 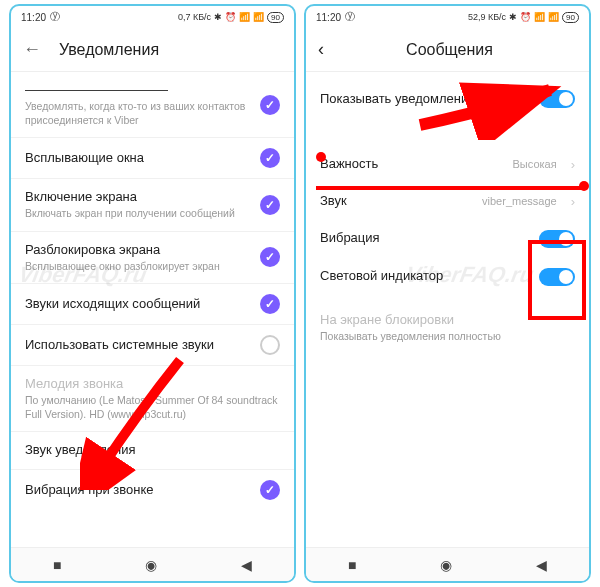 What do you see at coordinates (152, 17) in the screenshot?
I see `status-bar: 11:20 ⓨ 0,7 КБ/с ✱ ⏰ 📶 📶 90` at bounding box center [152, 17].